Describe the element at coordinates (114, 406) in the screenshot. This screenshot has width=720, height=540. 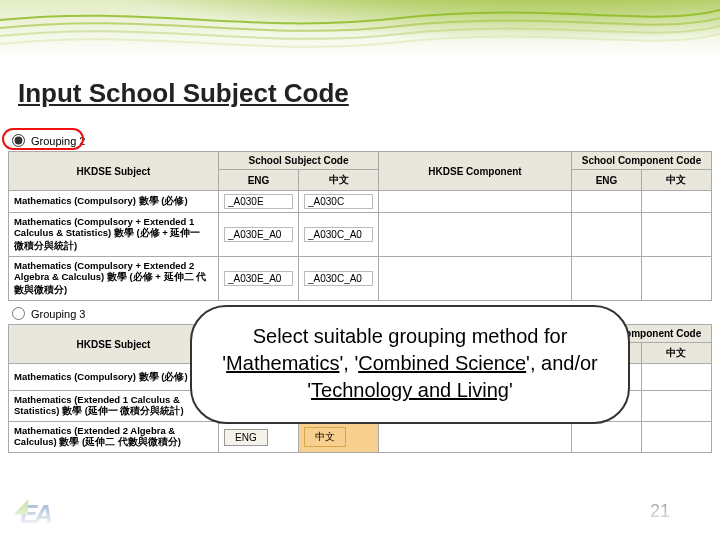
I see `subject-cell: Mathematics (Extended 1 Calculus & Stati…` at that location.